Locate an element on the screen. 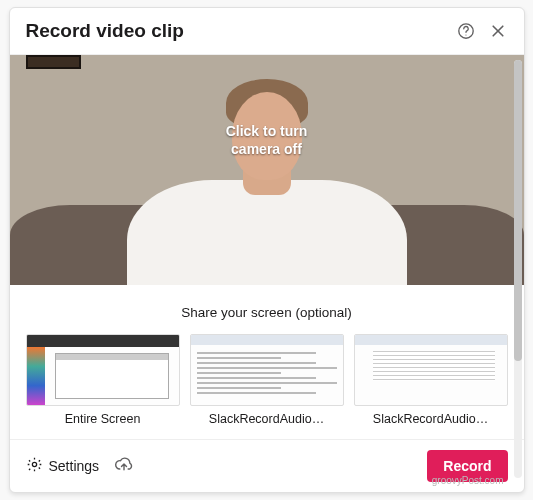 Image resolution: width=533 pixels, height=500 pixels. settings-label: Settings is located at coordinates (74, 466).